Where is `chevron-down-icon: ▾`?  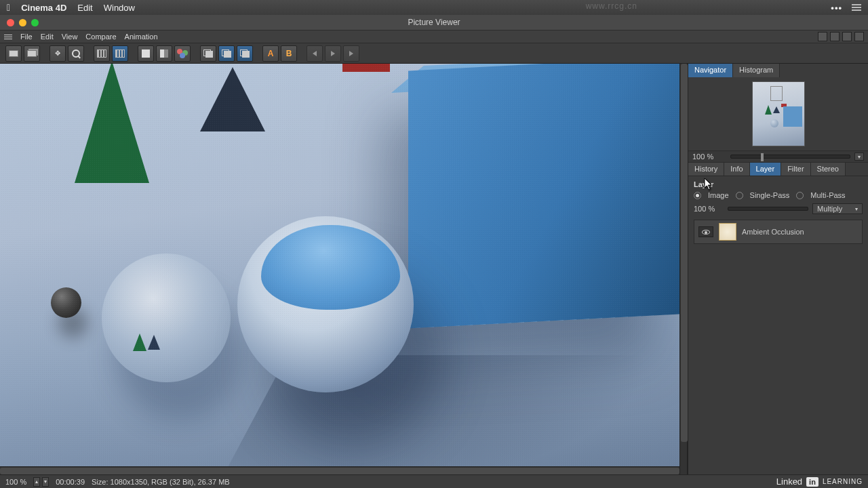
chevron-down-icon: ▾ is located at coordinates (856, 209).